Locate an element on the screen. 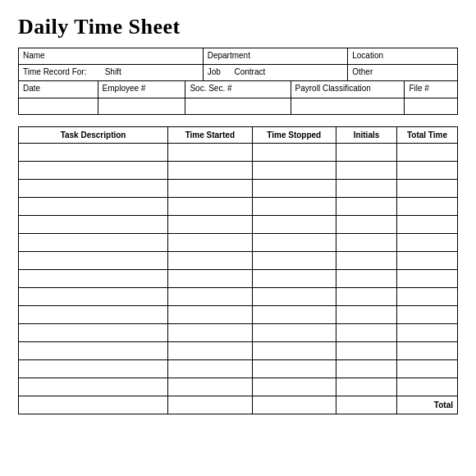 The width and height of the screenshot is (476, 476). other-label: Other is located at coordinates (403, 73).